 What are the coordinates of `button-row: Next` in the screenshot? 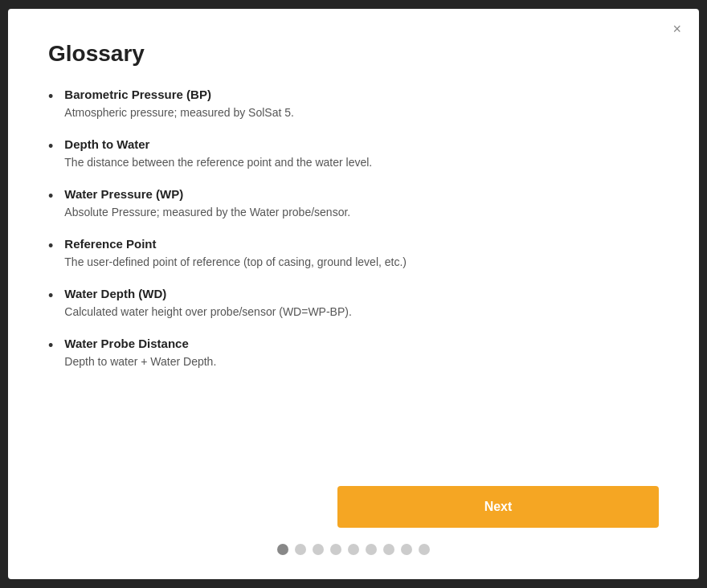 It's located at (354, 507).